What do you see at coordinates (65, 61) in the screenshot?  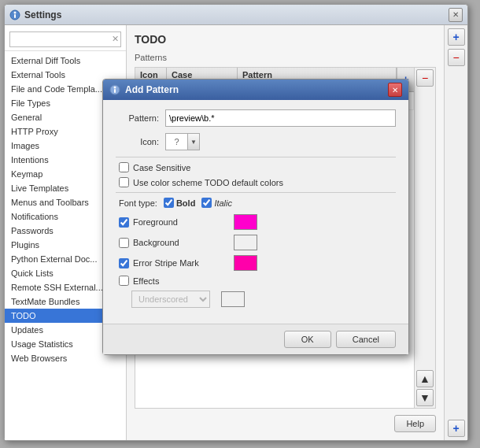 I see `sidebar-item-external-diff-tools: External Diff Tools` at bounding box center [65, 61].